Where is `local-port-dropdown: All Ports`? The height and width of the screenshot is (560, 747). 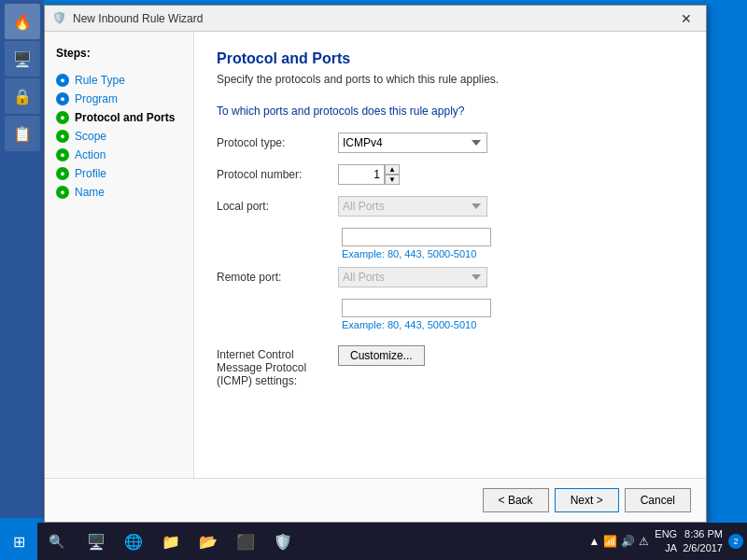 local-port-dropdown: All Ports is located at coordinates (413, 206).